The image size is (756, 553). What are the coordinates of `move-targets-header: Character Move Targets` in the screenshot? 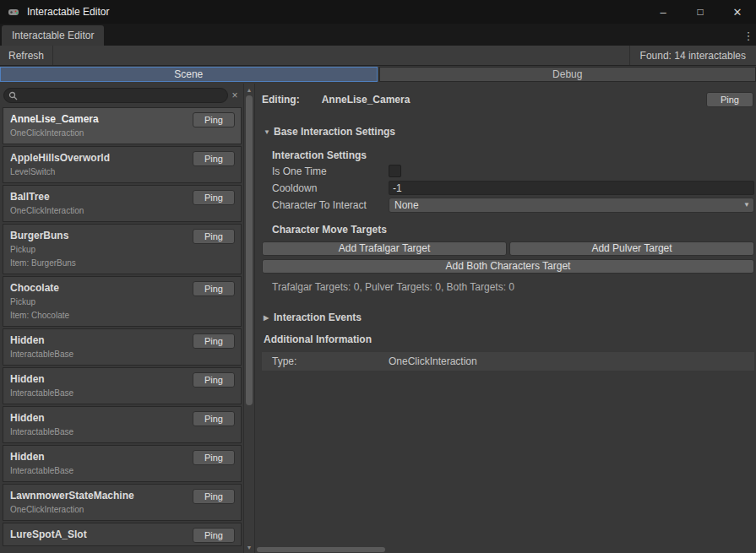 It's located at (514, 230).